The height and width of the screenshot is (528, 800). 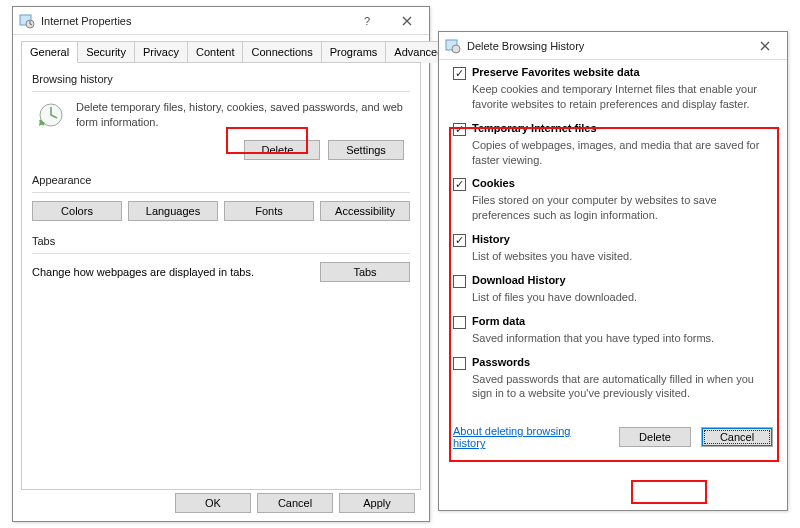 What do you see at coordinates (221, 258) in the screenshot?
I see `group-tabs: Tabs Change how webpages are displayed i…` at bounding box center [221, 258].